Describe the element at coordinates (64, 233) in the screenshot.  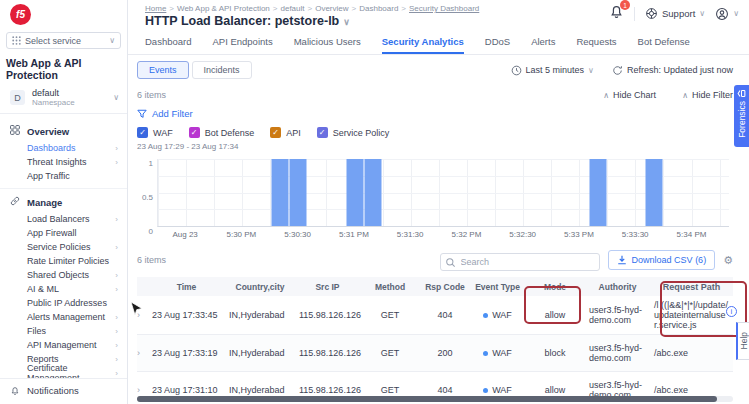
I see `sidebar-item-app-firewall: App Firewall` at that location.